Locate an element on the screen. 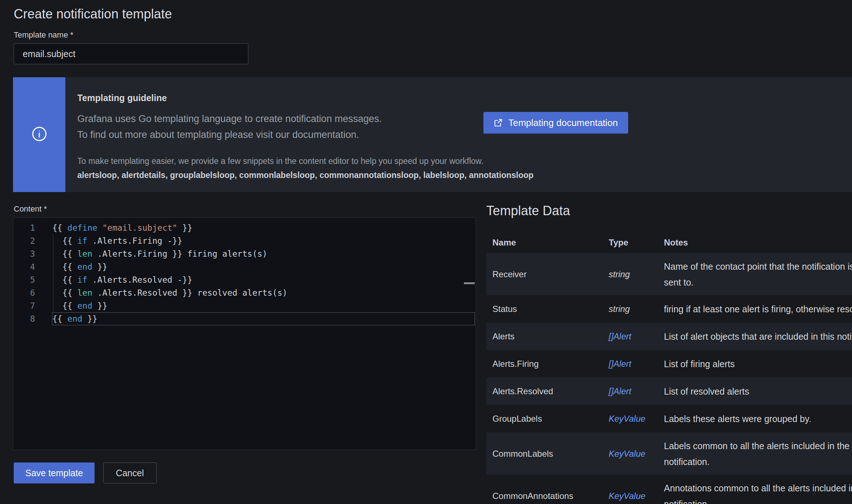  line-number: 2 is located at coordinates (24, 241).